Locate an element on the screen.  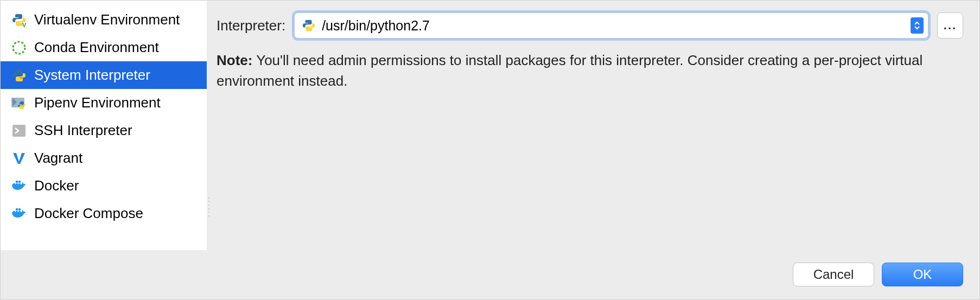
sidebar-item-label: Vagrant is located at coordinates (59, 158).